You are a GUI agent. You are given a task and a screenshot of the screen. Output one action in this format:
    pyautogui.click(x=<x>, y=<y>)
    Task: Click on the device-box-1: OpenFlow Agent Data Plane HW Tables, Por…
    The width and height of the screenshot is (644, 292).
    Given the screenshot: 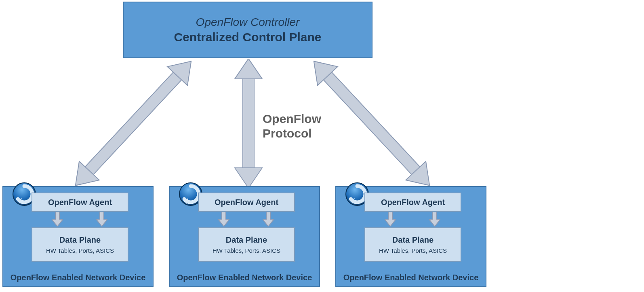 What is the action you would take?
    pyautogui.click(x=78, y=237)
    